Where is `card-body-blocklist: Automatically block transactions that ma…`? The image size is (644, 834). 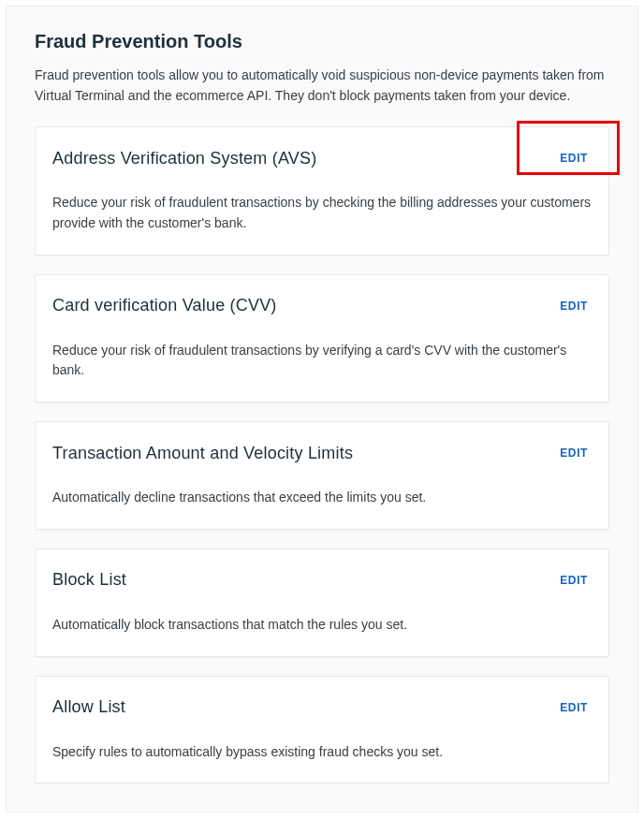
card-body-blocklist: Automatically block transactions that ma… is located at coordinates (322, 625).